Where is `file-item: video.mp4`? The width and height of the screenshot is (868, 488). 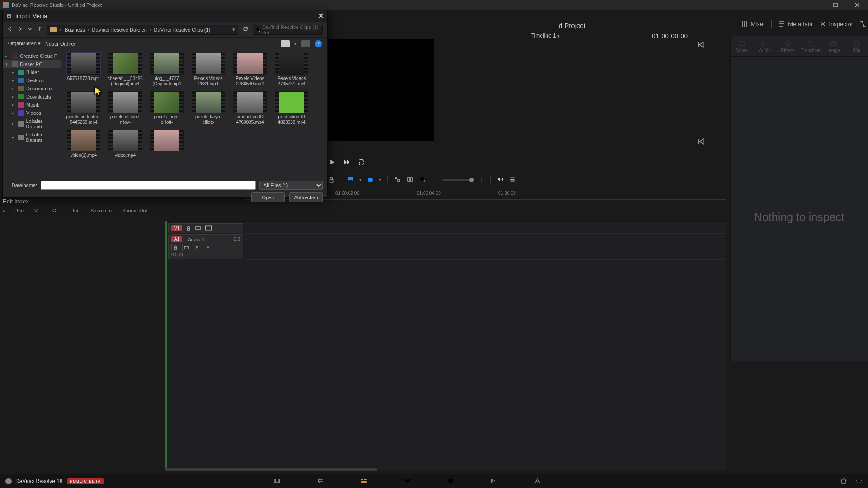 file-item: video.mp4 is located at coordinates (125, 144).